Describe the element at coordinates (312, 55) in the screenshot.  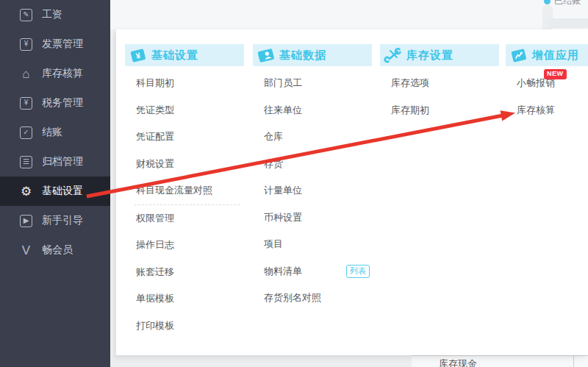
I see `menu-column-header: 基础数据` at that location.